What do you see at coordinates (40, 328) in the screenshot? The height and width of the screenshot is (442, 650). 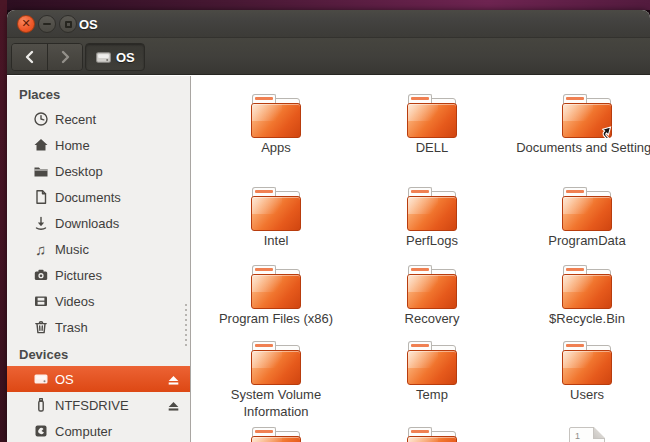 I see `trash-icon` at bounding box center [40, 328].